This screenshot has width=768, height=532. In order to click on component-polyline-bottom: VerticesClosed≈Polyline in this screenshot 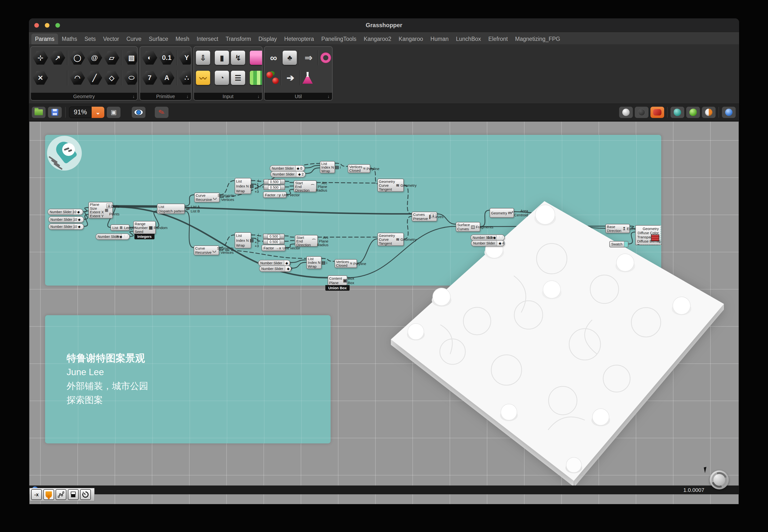, I will do `click(346, 263)`.